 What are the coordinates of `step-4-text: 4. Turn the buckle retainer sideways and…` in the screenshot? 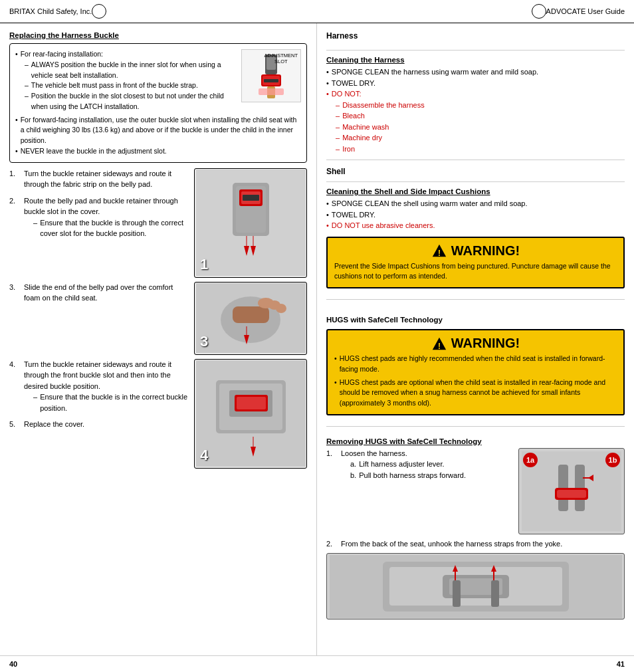 It's located at (99, 397).